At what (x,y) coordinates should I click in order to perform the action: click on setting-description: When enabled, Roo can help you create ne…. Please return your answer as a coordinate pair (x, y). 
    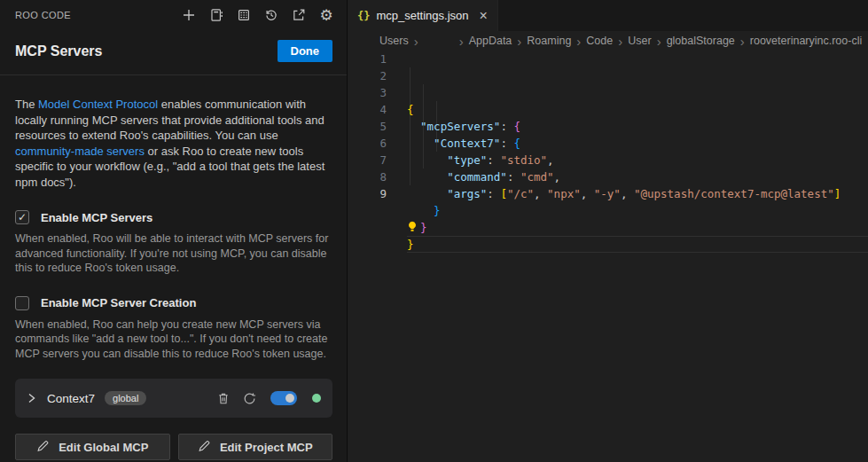
    Looking at the image, I should click on (174, 340).